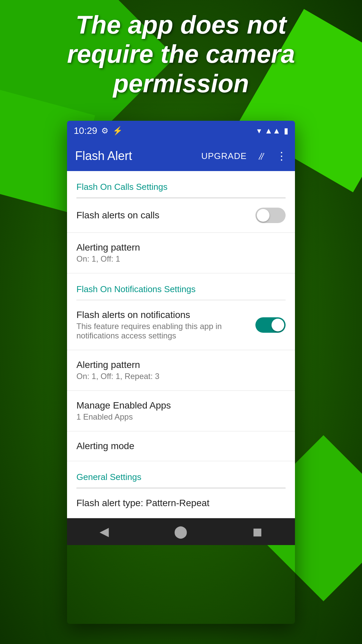 Image resolution: width=362 pixels, height=644 pixels. What do you see at coordinates (181, 370) in the screenshot?
I see `alerting-pattern-notifications-text: Alerting pattern On: 1, Off: 1, Repeat: …` at bounding box center [181, 370].